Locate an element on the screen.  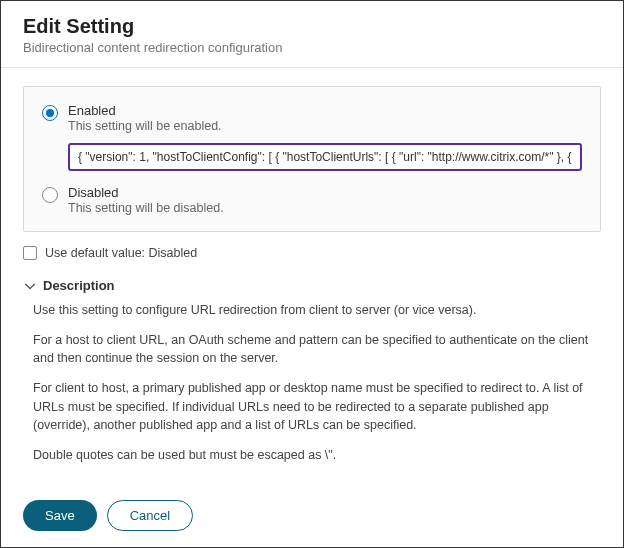
save-button: Save is located at coordinates (60, 516).